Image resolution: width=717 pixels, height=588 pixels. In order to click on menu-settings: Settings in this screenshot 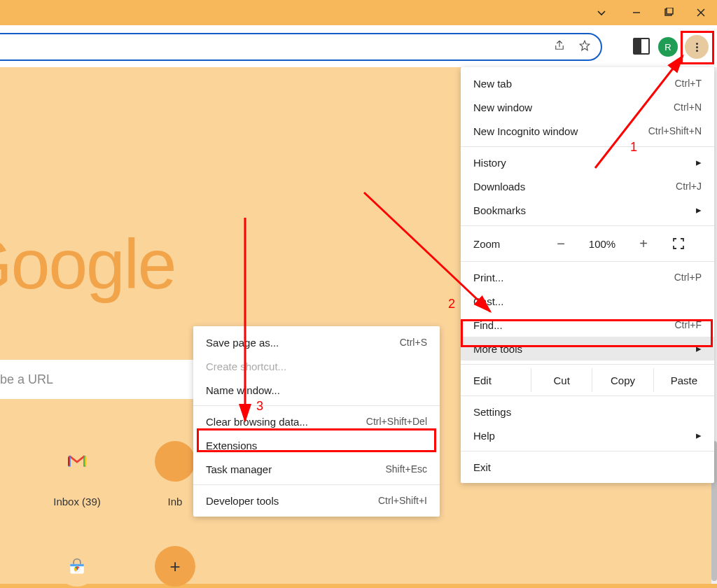, I will do `click(587, 412)`.